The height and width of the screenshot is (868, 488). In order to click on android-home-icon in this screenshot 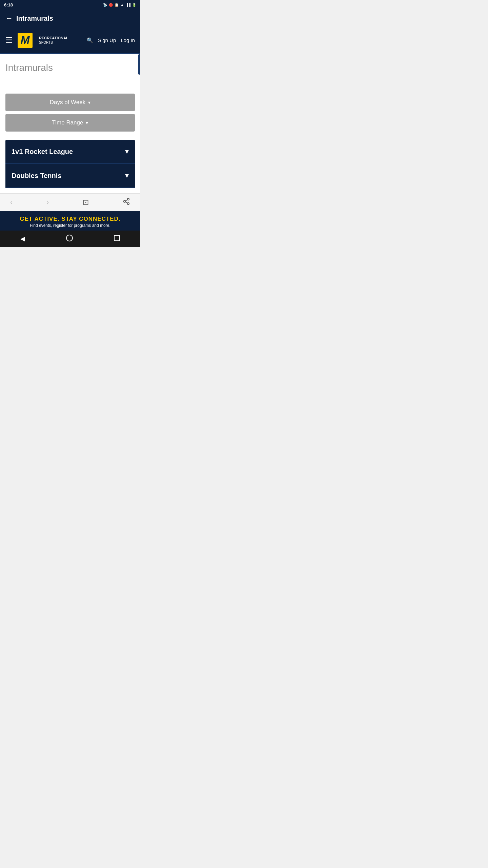, I will do `click(69, 238)`.